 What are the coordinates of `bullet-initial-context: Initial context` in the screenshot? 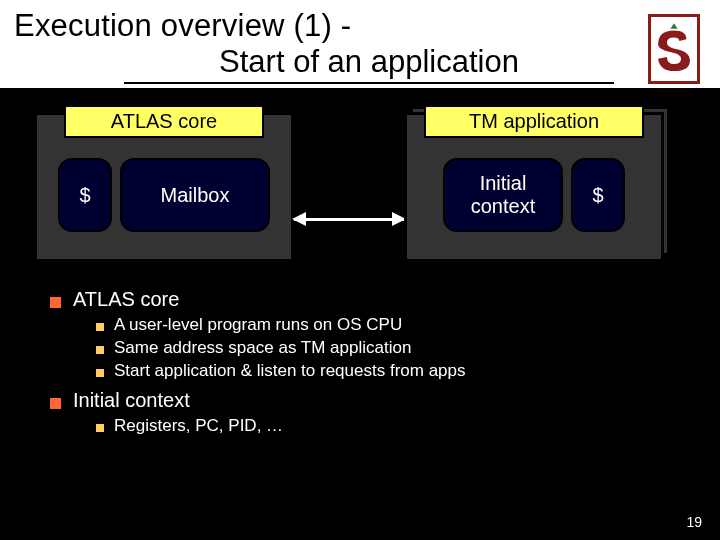 It's located at (365, 400).